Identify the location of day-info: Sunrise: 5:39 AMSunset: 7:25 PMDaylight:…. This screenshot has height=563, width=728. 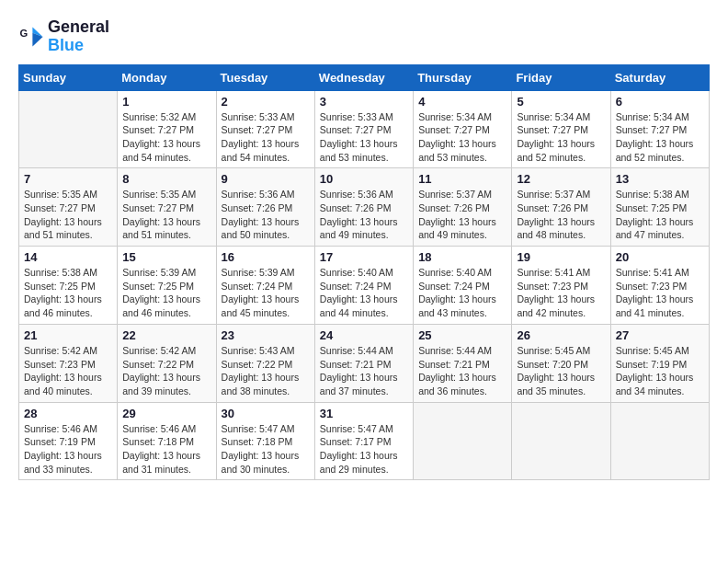
(166, 293).